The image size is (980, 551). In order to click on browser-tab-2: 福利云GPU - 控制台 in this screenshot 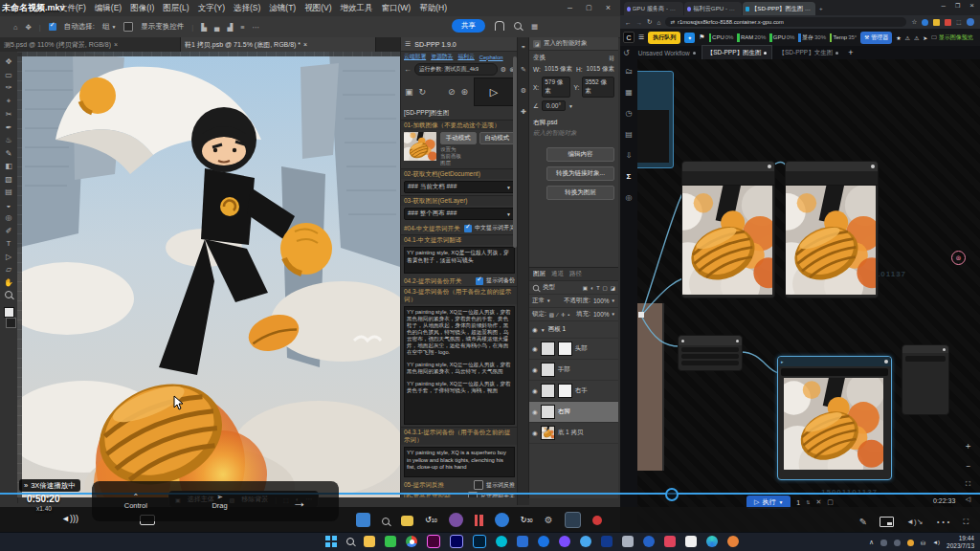, I will do `click(713, 9)`.